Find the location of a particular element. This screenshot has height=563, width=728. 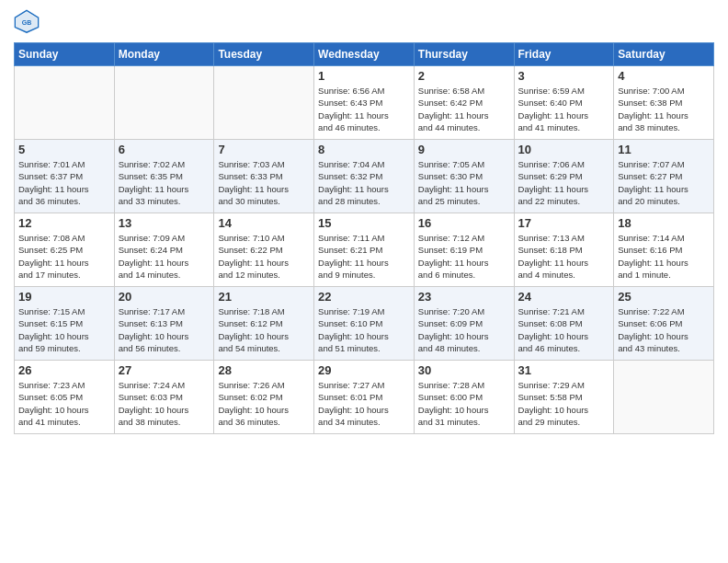

day-number: 29 is located at coordinates (364, 370).